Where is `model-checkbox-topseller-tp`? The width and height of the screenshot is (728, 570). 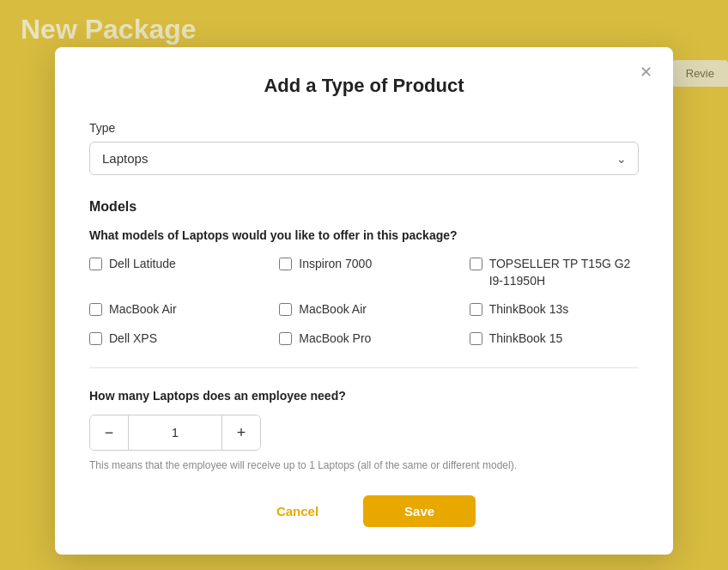
model-checkbox-topseller-tp is located at coordinates (476, 264).